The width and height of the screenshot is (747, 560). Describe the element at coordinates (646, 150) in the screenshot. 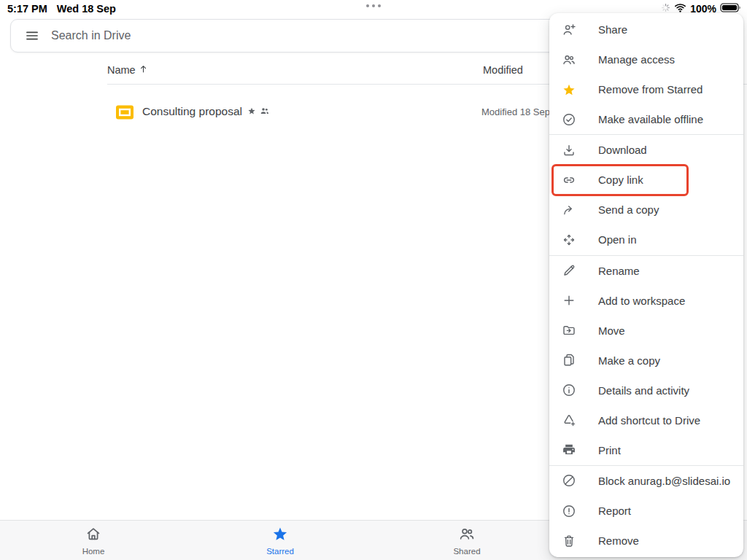

I see `menu-item-download: Download` at that location.